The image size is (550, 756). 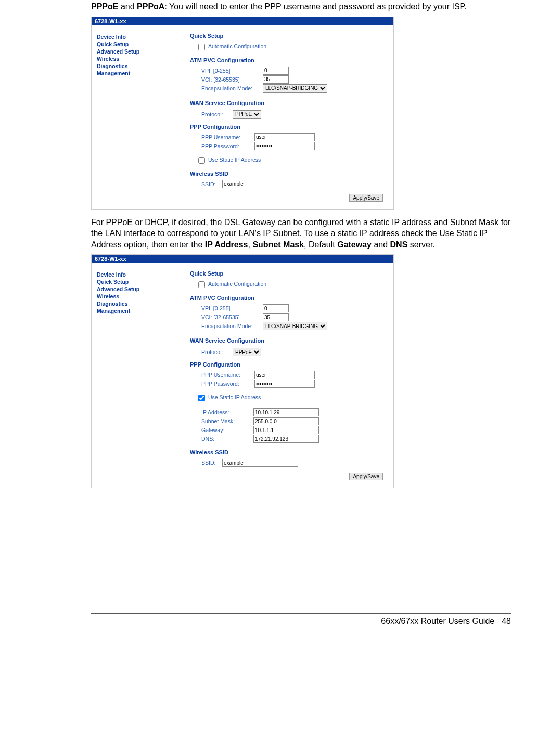 What do you see at coordinates (286, 439) in the screenshot?
I see `dns-input` at bounding box center [286, 439].